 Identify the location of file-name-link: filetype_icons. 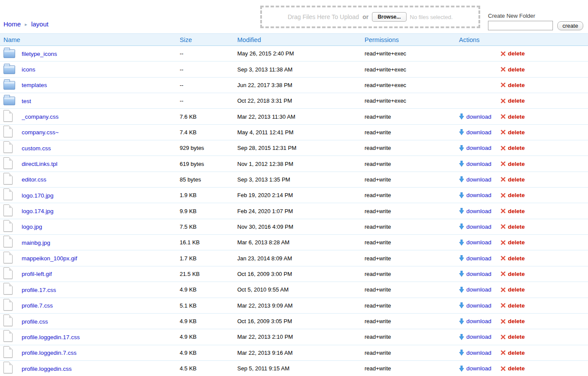
(39, 54).